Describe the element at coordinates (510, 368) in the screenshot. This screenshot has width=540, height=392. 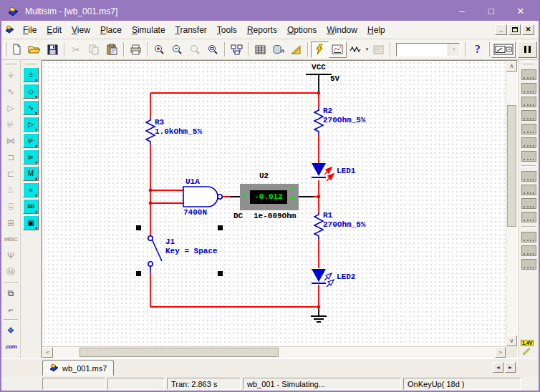
I see `tab-scroll-right-icon: ►` at that location.